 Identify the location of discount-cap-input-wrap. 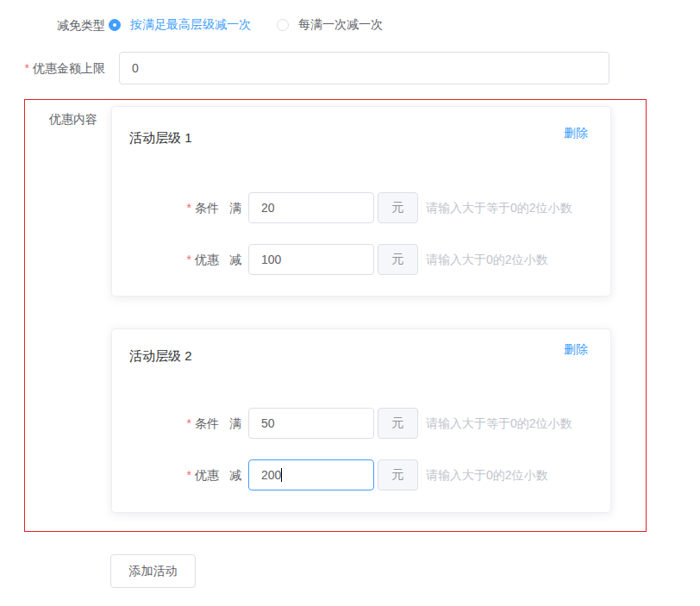
(364, 68).